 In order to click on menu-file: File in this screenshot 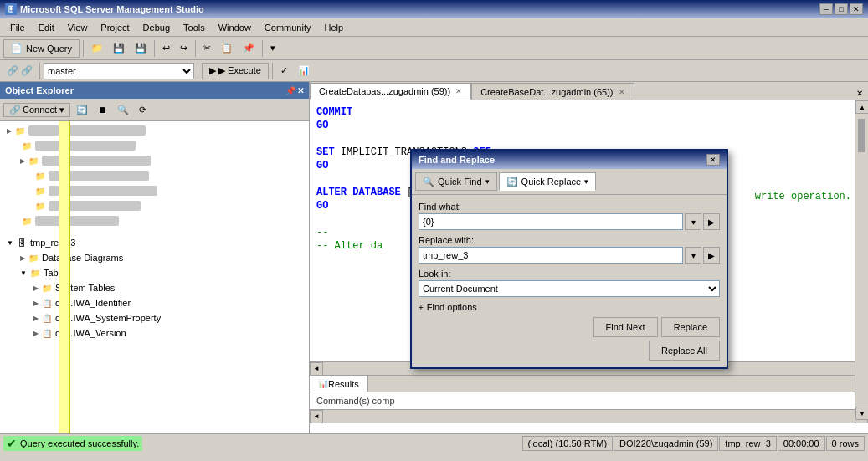, I will do `click(18, 28)`.